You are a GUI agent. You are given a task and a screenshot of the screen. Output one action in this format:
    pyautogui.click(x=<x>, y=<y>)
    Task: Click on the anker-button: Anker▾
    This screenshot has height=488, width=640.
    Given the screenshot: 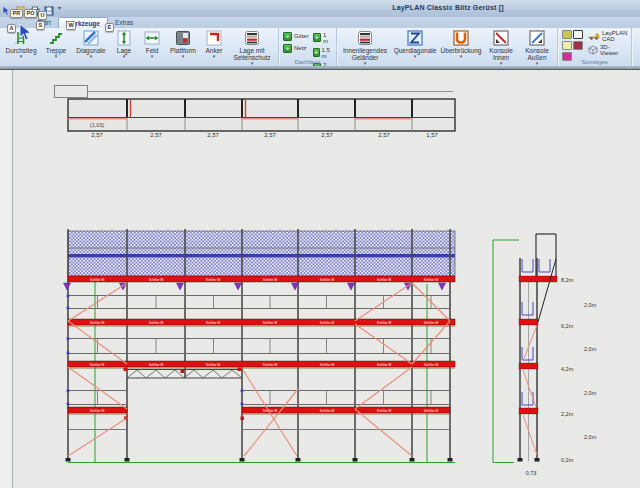 What is the action you would take?
    pyautogui.click(x=214, y=44)
    